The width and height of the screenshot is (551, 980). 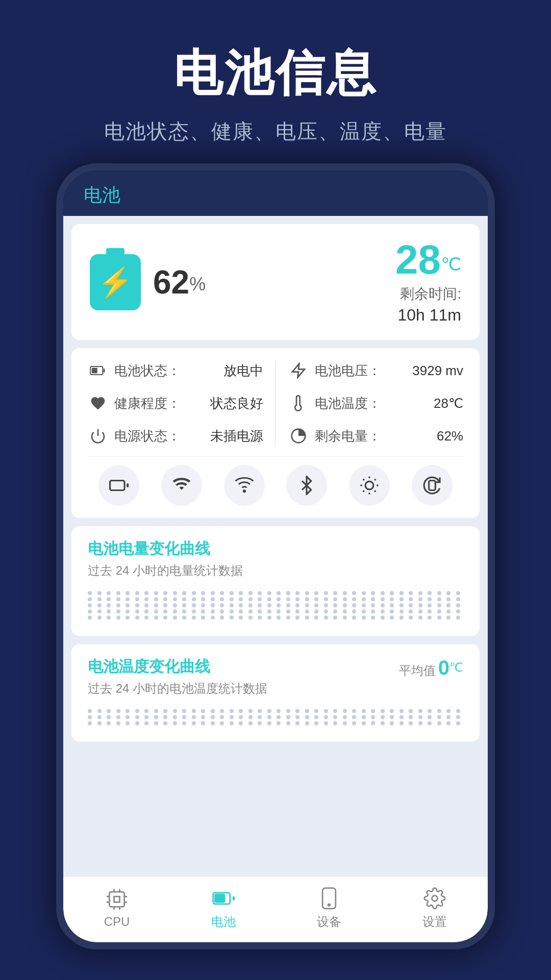 I want to click on power-icon, so click(x=98, y=436).